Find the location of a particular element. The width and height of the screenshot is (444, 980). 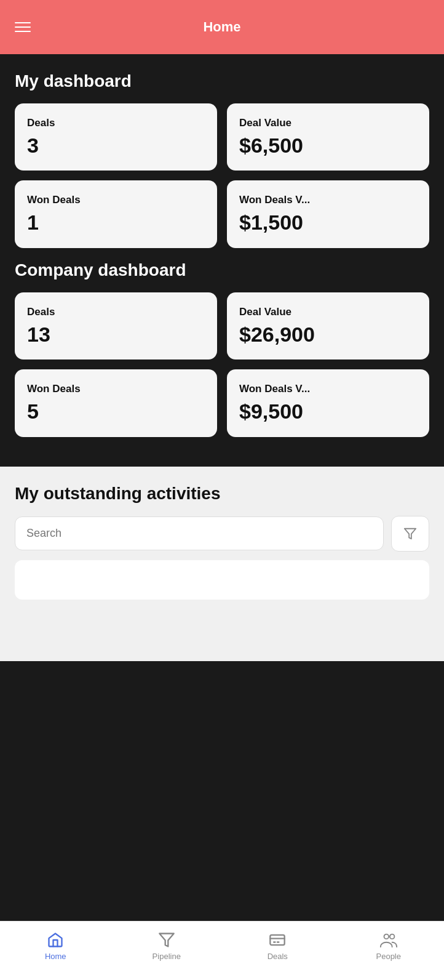

filter-button is located at coordinates (410, 534).